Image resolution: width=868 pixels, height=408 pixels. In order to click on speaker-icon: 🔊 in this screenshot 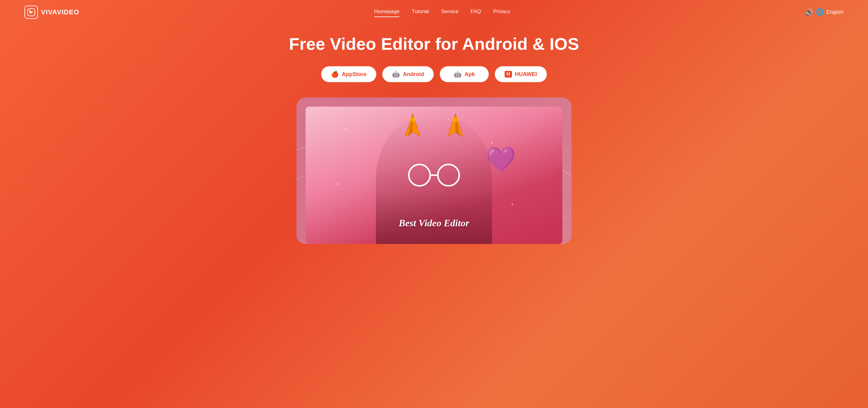, I will do `click(809, 12)`.